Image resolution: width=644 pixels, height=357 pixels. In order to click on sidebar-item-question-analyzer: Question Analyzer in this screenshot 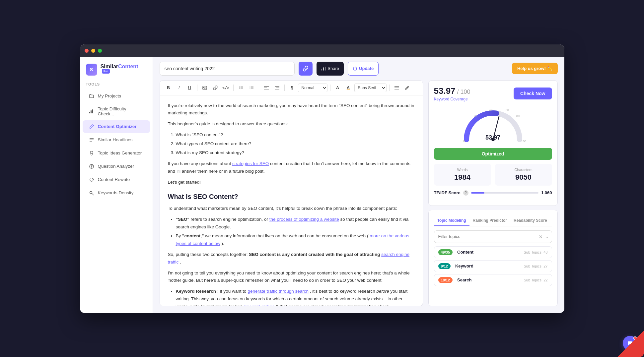, I will do `click(116, 166)`.